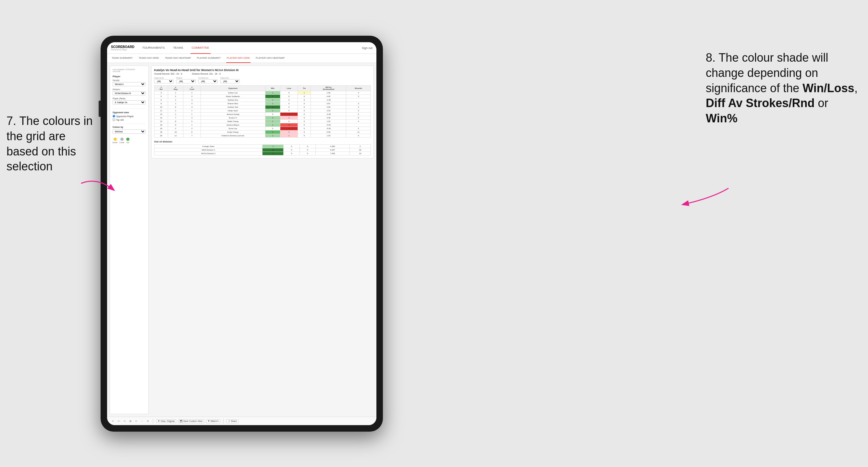 The image size is (868, 467). Describe the element at coordinates (122, 59) in the screenshot. I see `sub-nav-team-summary: TEAM SUMMARY` at that location.